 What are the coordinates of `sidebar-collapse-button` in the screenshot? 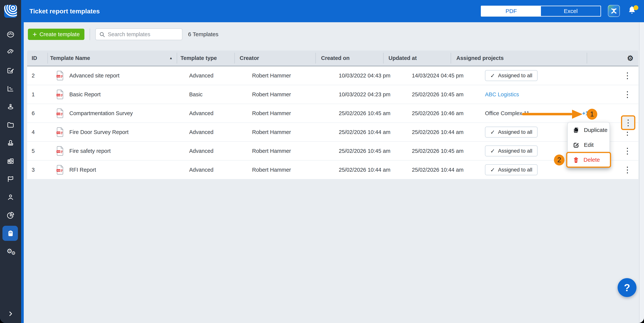 It's located at (10, 314).